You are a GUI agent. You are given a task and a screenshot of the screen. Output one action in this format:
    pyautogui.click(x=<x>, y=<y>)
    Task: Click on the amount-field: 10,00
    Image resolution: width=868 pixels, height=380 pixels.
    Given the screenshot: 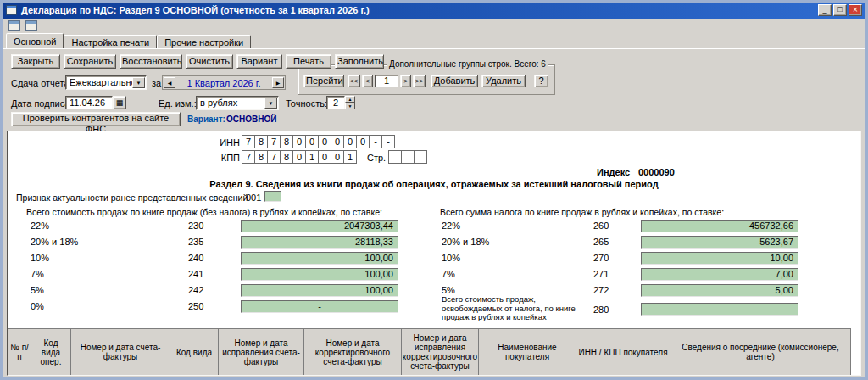 What is the action you would take?
    pyautogui.click(x=720, y=258)
    